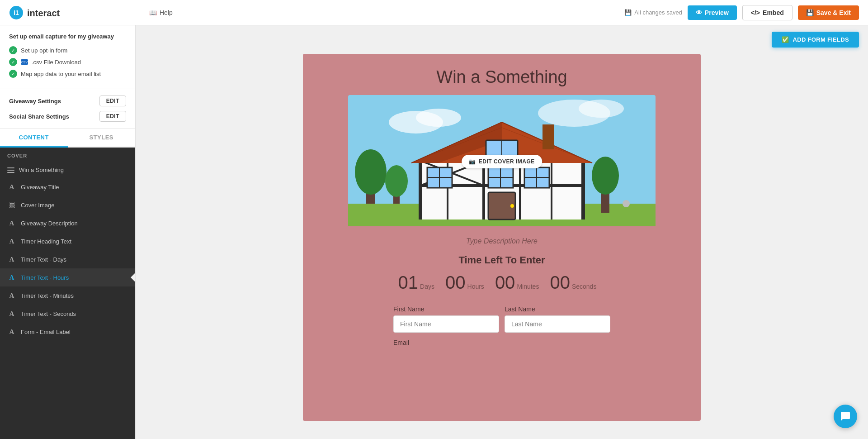 This screenshot has width=868, height=439. I want to click on tab-content: CONTENT, so click(34, 138).